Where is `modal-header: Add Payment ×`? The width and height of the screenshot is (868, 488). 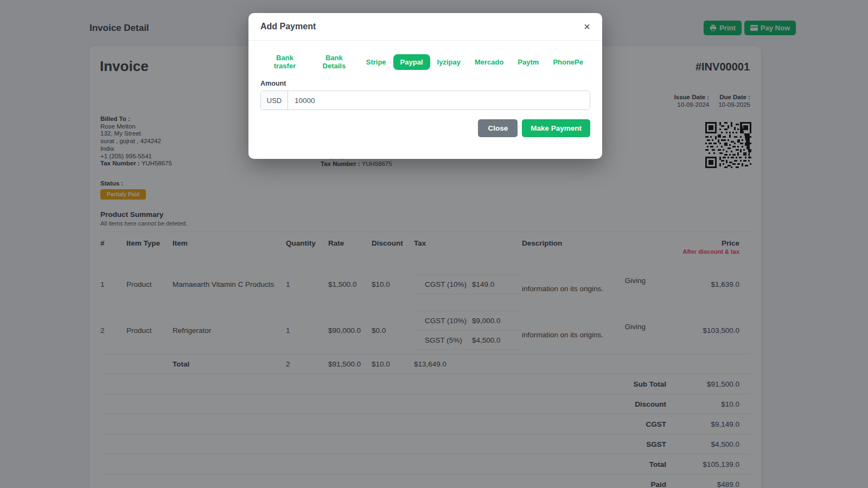 modal-header: Add Payment × is located at coordinates (425, 27).